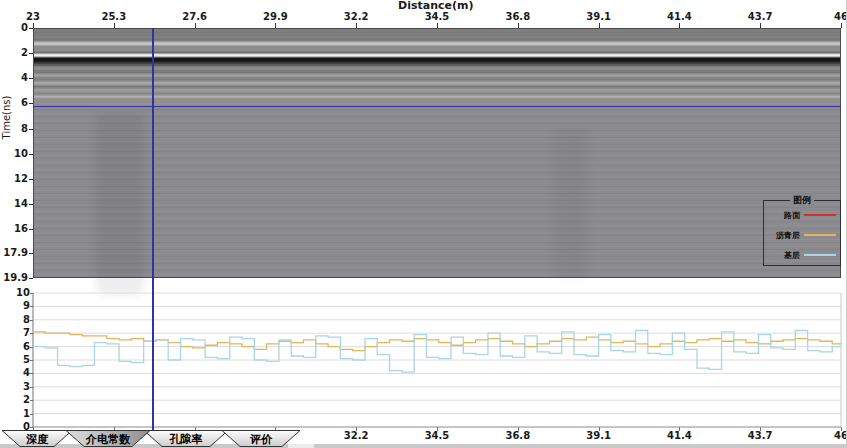  Describe the element at coordinates (784, 216) in the screenshot. I see `legend-item-label: 路面` at that location.